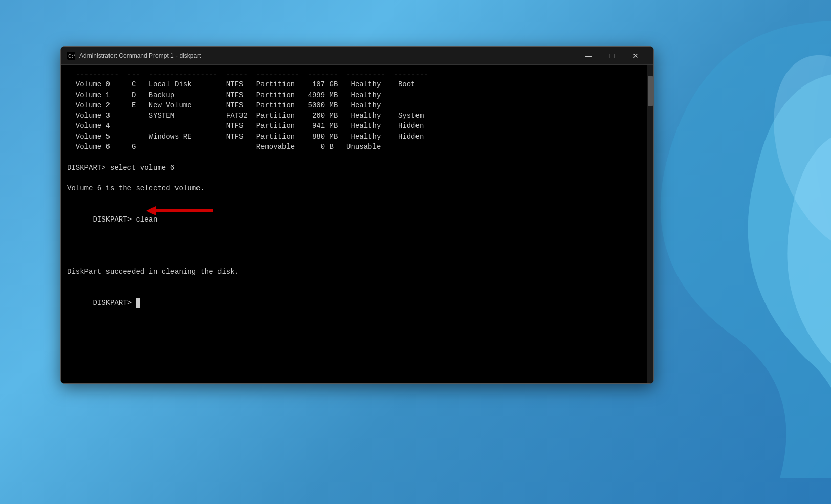 The image size is (831, 504). What do you see at coordinates (357, 188) in the screenshot?
I see `output-selected-volume: Volume 6 is the selected volume.` at bounding box center [357, 188].